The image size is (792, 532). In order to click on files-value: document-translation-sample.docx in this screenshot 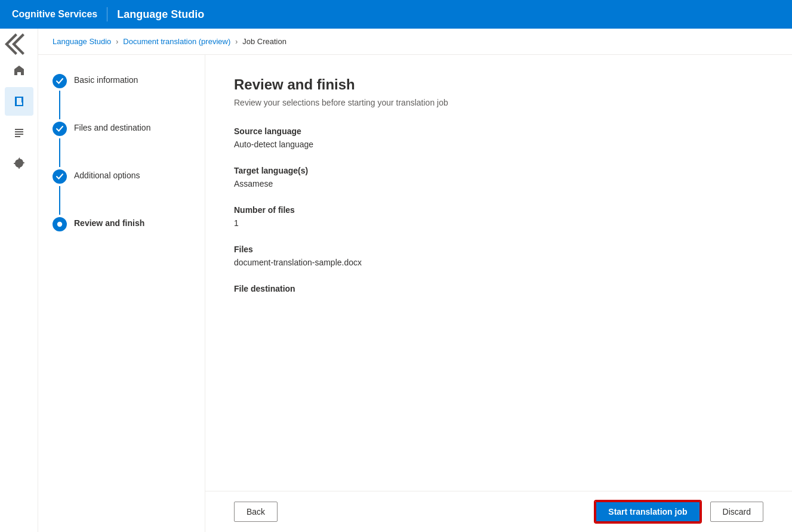, I will do `click(499, 262)`.